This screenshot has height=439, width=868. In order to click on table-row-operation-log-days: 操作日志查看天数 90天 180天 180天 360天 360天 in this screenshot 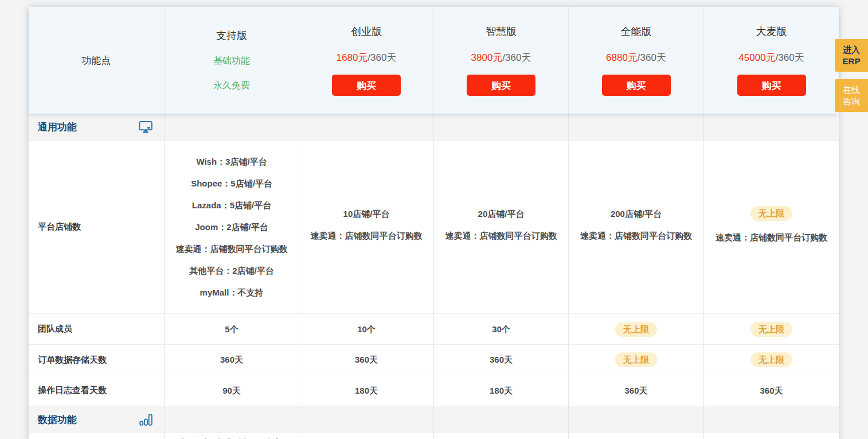, I will do `click(433, 391)`.